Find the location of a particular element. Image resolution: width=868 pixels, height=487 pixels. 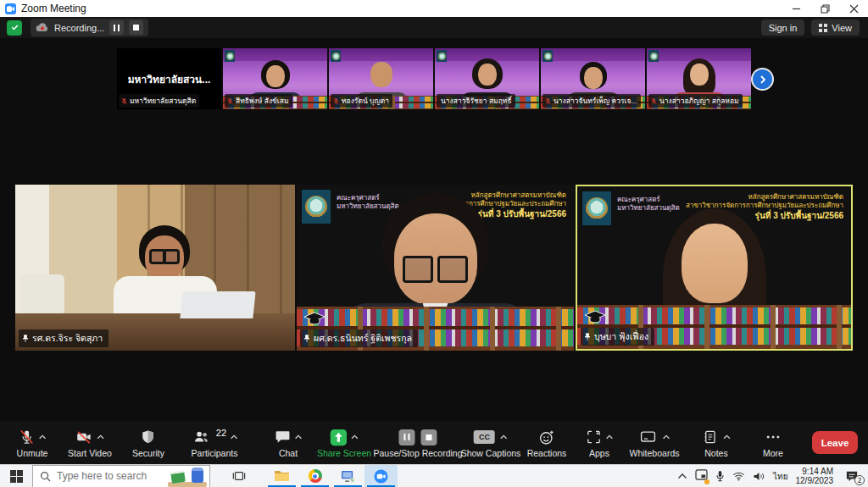

name-tag: นางสาวจิรัชยา สมฤทธิ์ is located at coordinates (476, 101).